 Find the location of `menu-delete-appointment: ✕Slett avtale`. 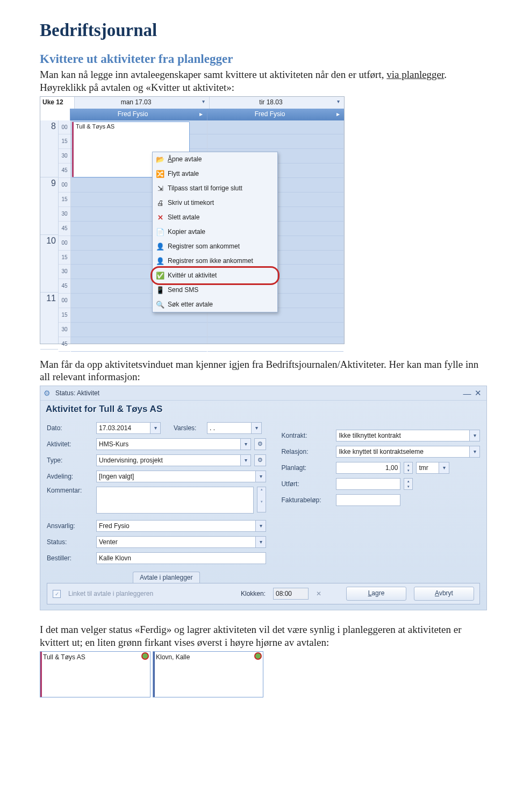

menu-delete-appointment: ✕Slett avtale is located at coordinates (215, 217).